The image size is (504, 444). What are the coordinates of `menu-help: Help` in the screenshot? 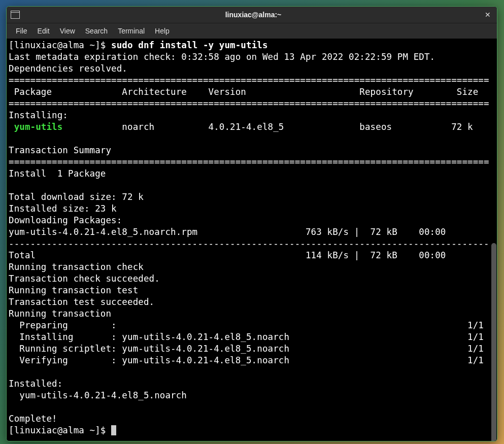 It's located at (162, 31).